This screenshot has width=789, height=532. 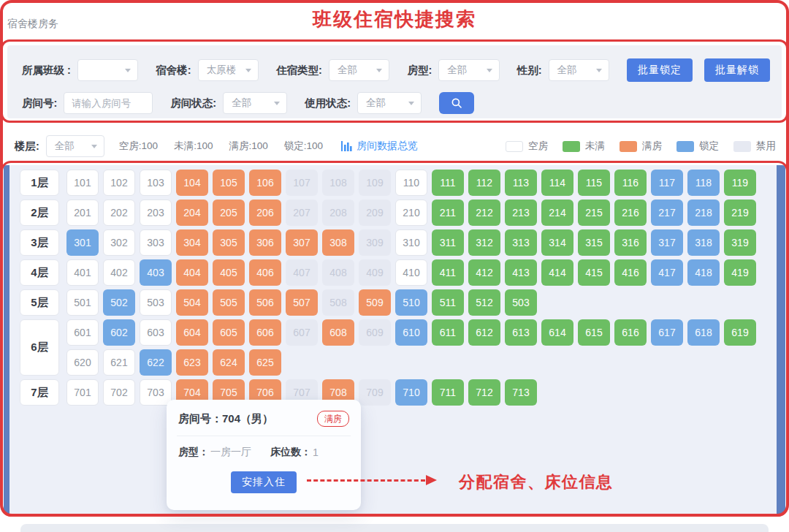 What do you see at coordinates (740, 213) in the screenshot?
I see `room-tile: 219` at bounding box center [740, 213].